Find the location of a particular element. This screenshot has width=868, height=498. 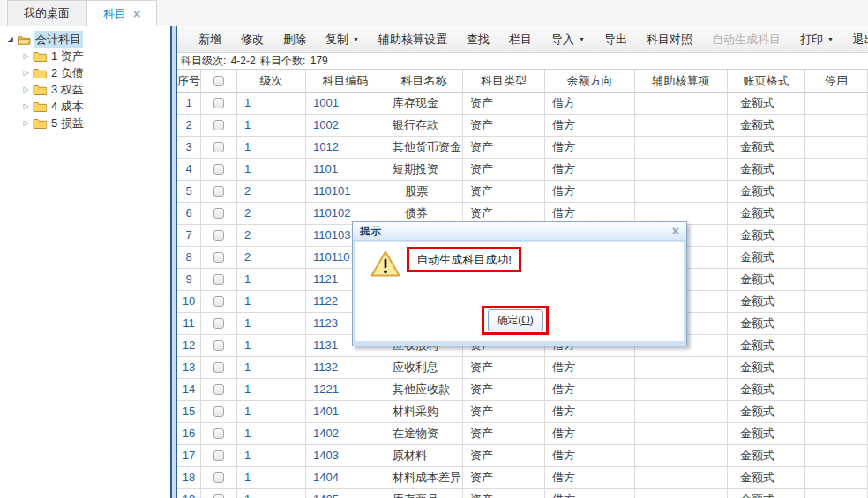

toolbar-subject-mapping-button: 科目对照 is located at coordinates (670, 40).